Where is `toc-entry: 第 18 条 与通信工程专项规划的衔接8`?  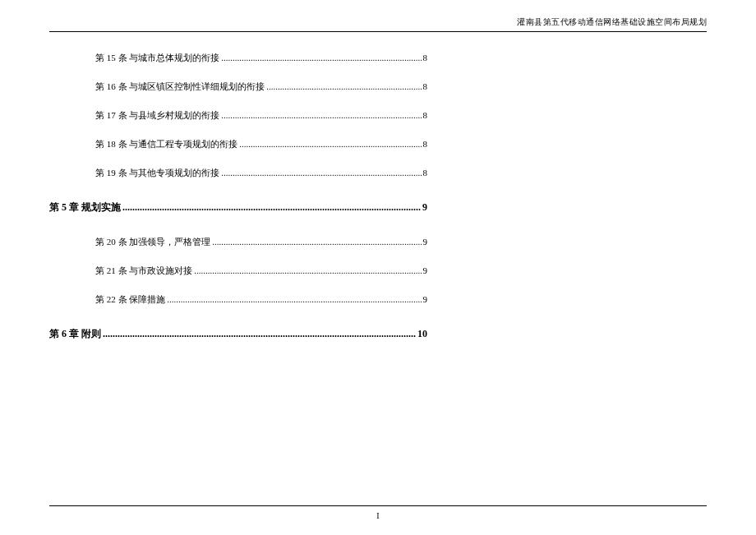
toc-entry: 第 18 条 与通信工程专项规划的衔接8 is located at coordinates (261, 145).